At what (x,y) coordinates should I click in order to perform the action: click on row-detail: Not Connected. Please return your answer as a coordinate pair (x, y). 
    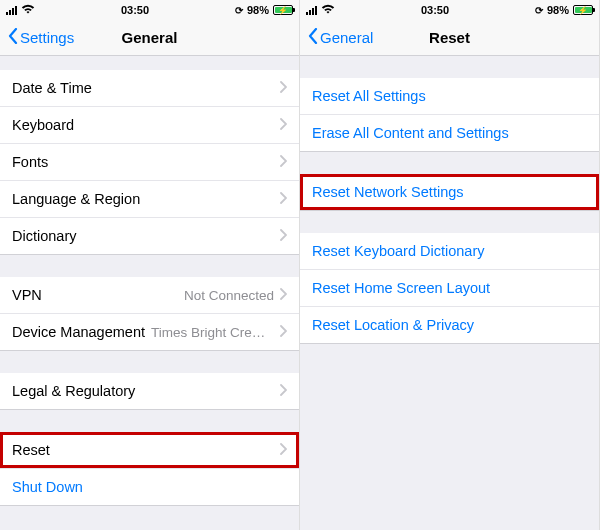
    Looking at the image, I should click on (229, 296).